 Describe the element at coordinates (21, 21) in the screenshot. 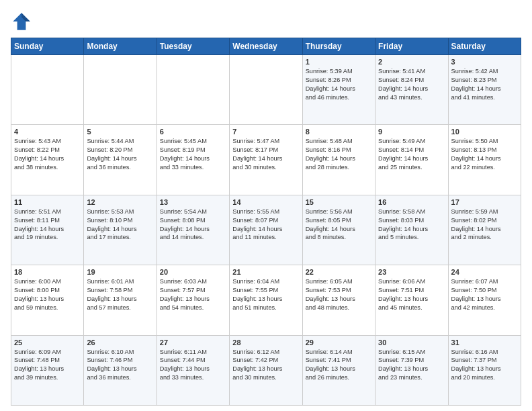

I see `logo-icon` at that location.